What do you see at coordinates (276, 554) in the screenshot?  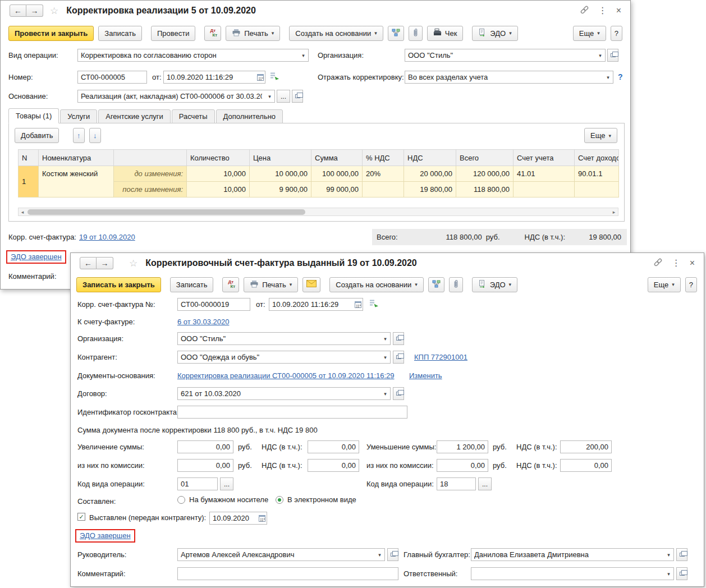 I see `head-input` at bounding box center [276, 554].